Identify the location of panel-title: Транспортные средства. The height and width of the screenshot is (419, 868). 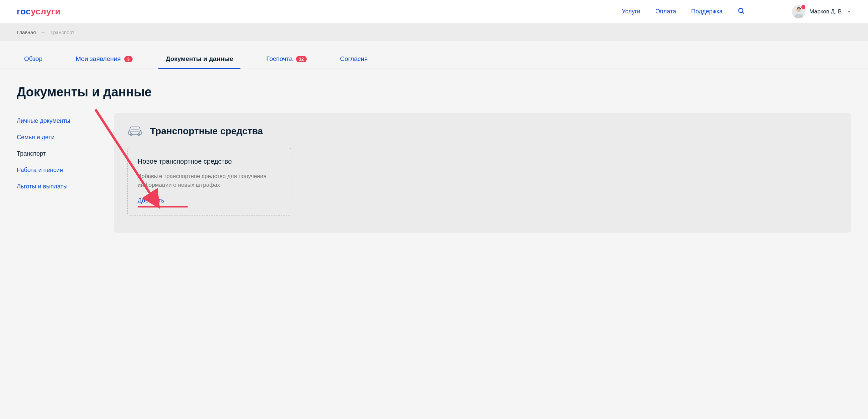
(206, 131).